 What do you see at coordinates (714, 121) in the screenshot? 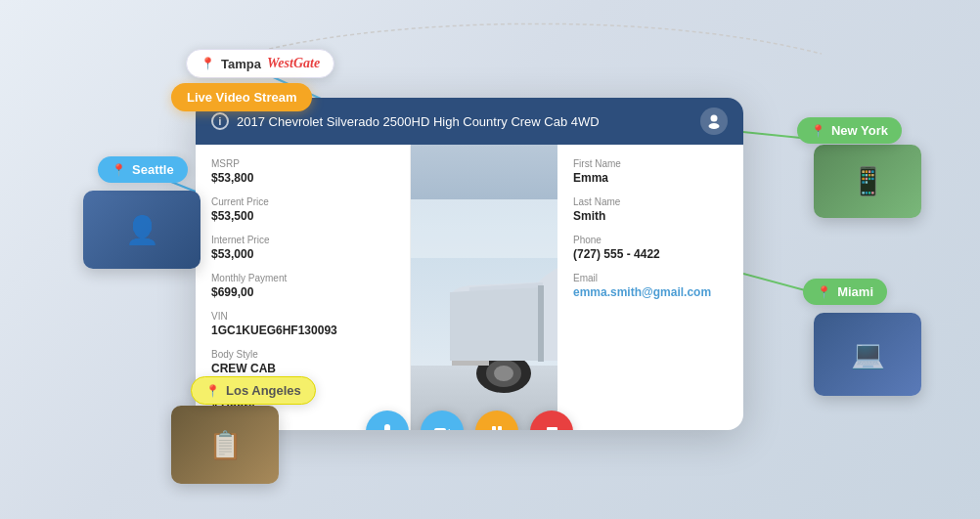
I see `user-avatar` at bounding box center [714, 121].